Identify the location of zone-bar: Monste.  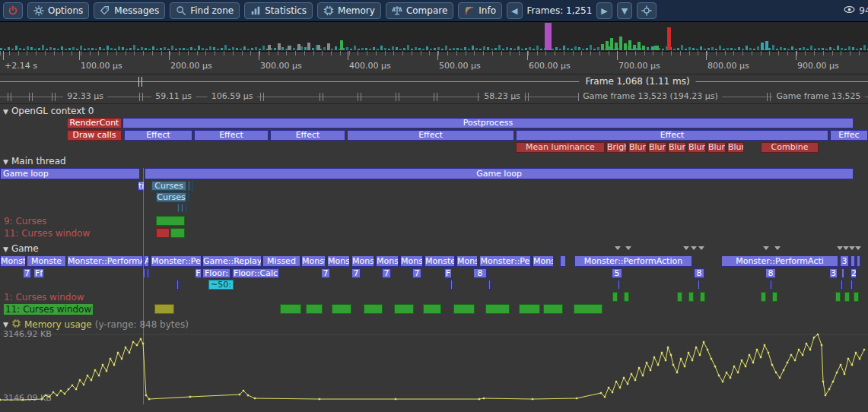
(440, 261).